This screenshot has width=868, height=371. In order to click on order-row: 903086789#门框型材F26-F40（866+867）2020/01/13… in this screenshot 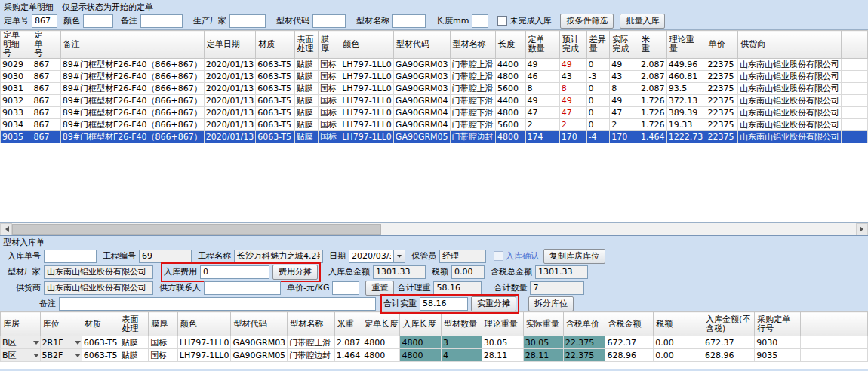, I will do `click(435, 77)`.